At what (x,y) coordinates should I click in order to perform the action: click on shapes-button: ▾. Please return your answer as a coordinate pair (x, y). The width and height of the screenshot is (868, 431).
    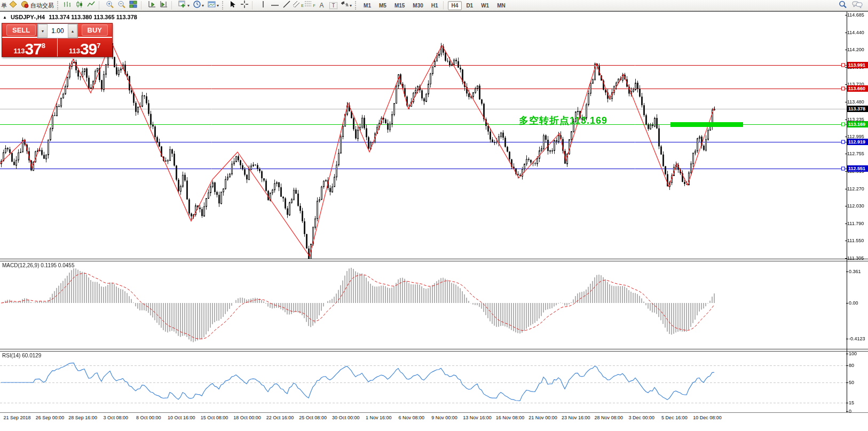
    Looking at the image, I should click on (346, 5).